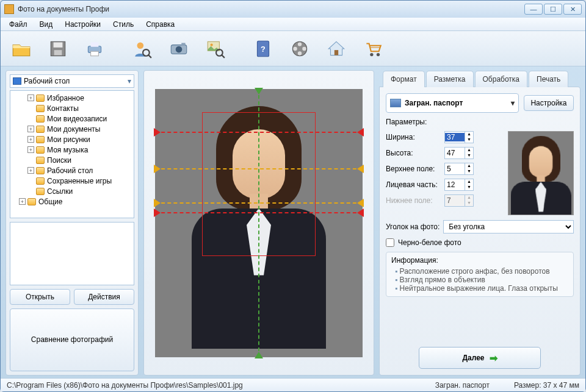  What do you see at coordinates (430, 243) in the screenshot?
I see `bw-label: Черно-белое фото` at bounding box center [430, 243].